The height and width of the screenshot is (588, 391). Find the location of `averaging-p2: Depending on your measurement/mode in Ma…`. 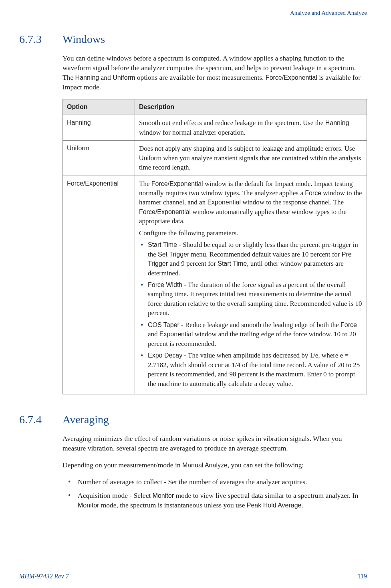

averaging-p2: Depending on your measurement/mode in Ma… is located at coordinates (215, 465).